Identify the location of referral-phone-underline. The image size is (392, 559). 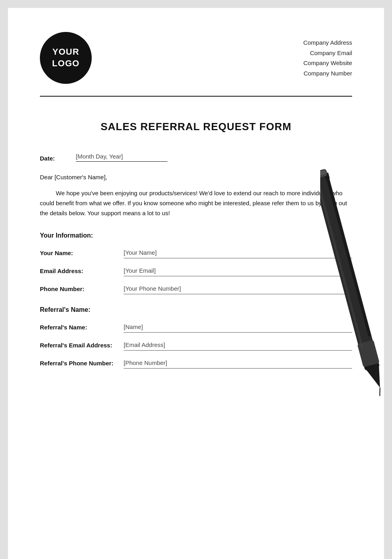
(238, 368).